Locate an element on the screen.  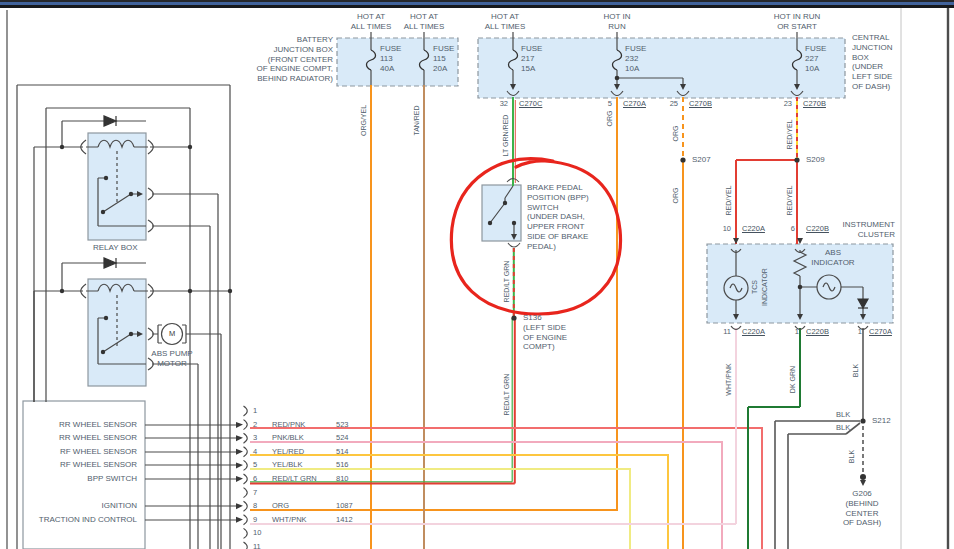
blk-tap-label-2: BLK is located at coordinates (843, 428).